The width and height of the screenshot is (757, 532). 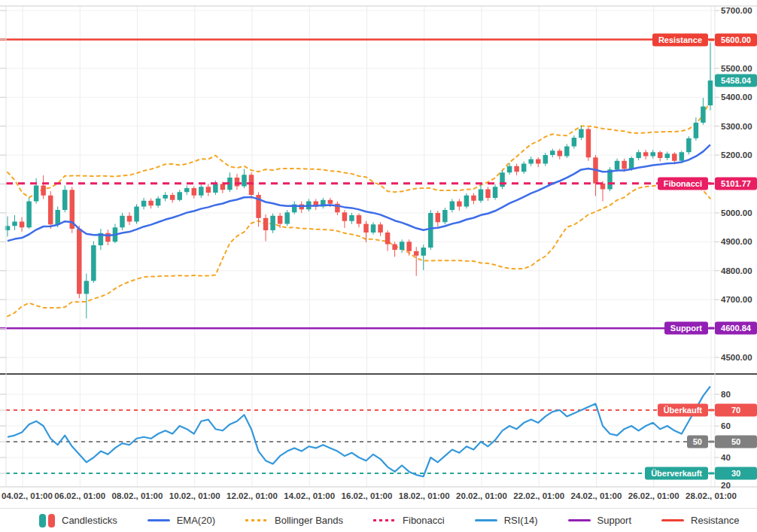 What do you see at coordinates (725, 485) in the screenshot?
I see `rsi-axis-label: 20` at bounding box center [725, 485].